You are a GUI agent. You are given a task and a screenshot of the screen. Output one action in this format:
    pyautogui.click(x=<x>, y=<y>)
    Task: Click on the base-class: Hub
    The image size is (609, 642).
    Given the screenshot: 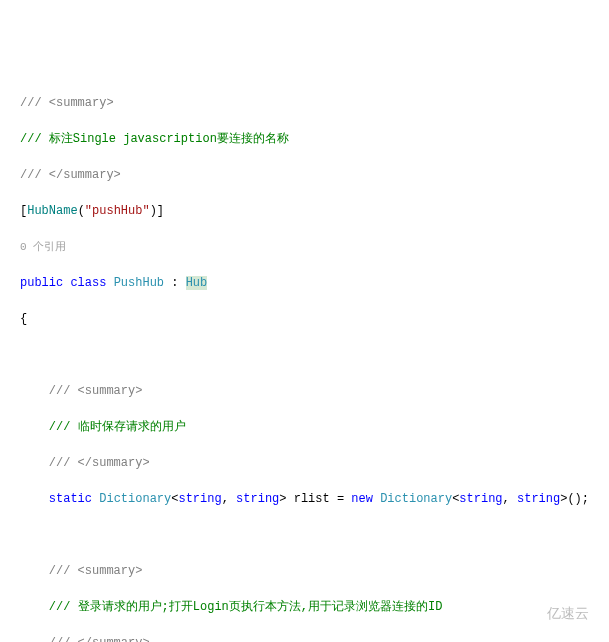 What is the action you would take?
    pyautogui.click(x=197, y=283)
    